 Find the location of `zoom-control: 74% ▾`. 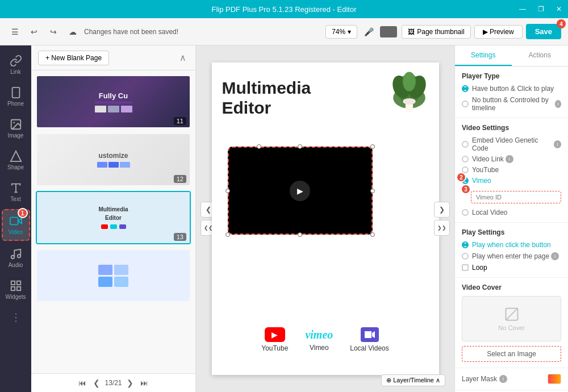

zoom-control: 74% ▾ is located at coordinates (341, 32).